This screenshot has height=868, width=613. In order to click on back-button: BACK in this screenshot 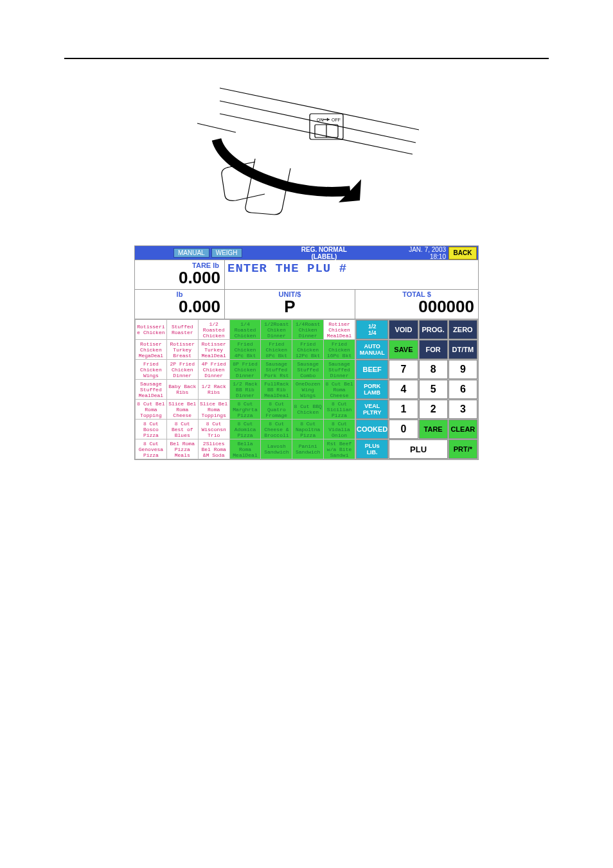, I will do `click(463, 253)`.